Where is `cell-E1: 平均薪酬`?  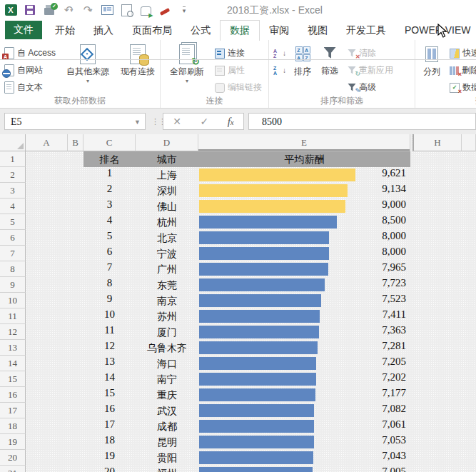 cell-E1: 平均薪酬 is located at coordinates (304, 159).